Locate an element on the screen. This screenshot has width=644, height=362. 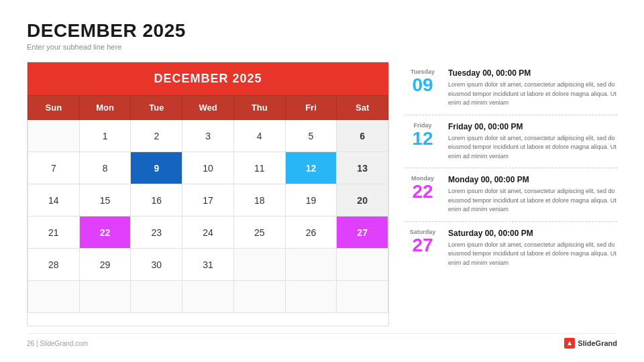
footer: 26 | SlideGrand.com SlideGrand is located at coordinates (322, 341).